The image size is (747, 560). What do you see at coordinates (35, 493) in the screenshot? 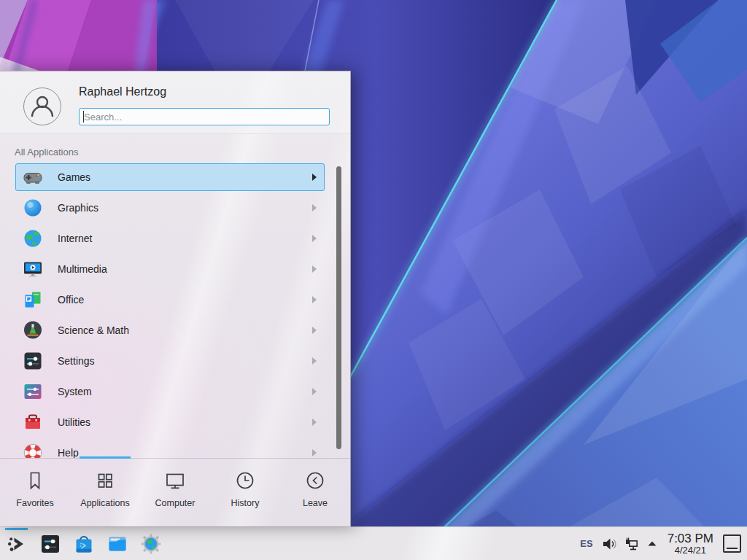
I see `tab-favorites: Favorites` at bounding box center [35, 493].